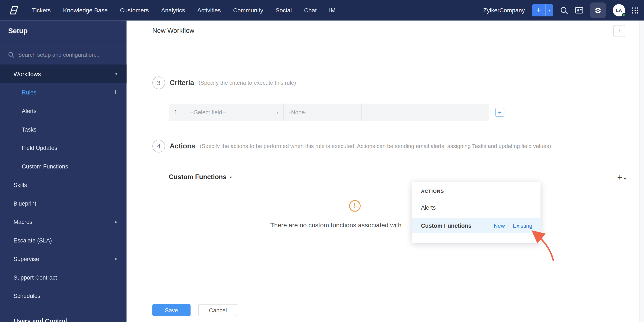 This screenshot has height=322, width=644. What do you see at coordinates (20, 185) in the screenshot?
I see `sidebar-item-label: Skills` at bounding box center [20, 185].